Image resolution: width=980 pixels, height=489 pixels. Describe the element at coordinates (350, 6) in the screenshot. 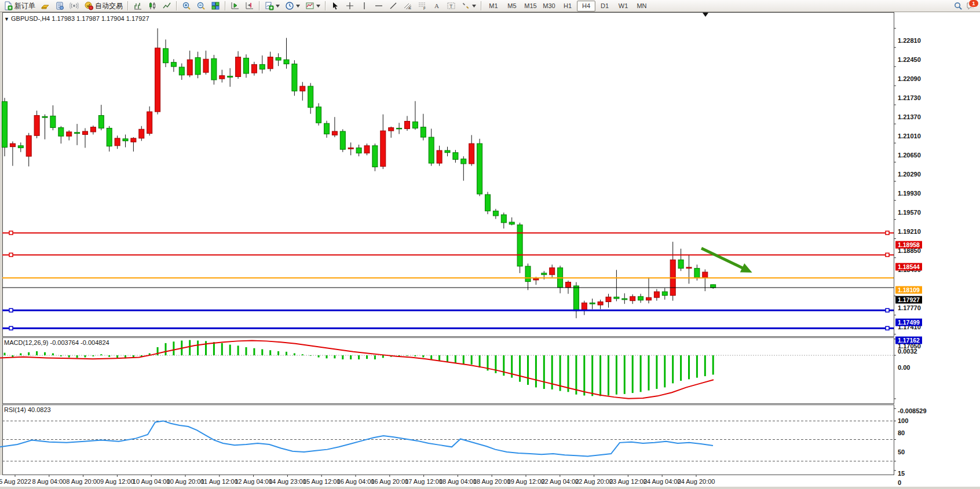

I see `crosshair-icon` at that location.